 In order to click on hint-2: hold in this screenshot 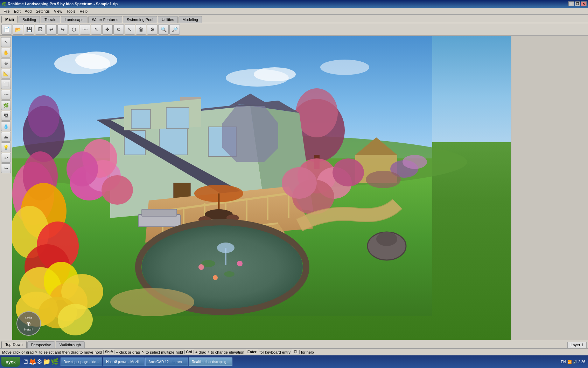, I will do `click(98, 352)`.